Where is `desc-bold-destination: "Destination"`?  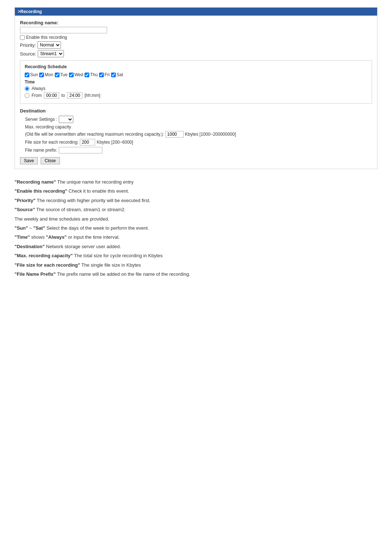 desc-bold-destination: "Destination" is located at coordinates (30, 247).